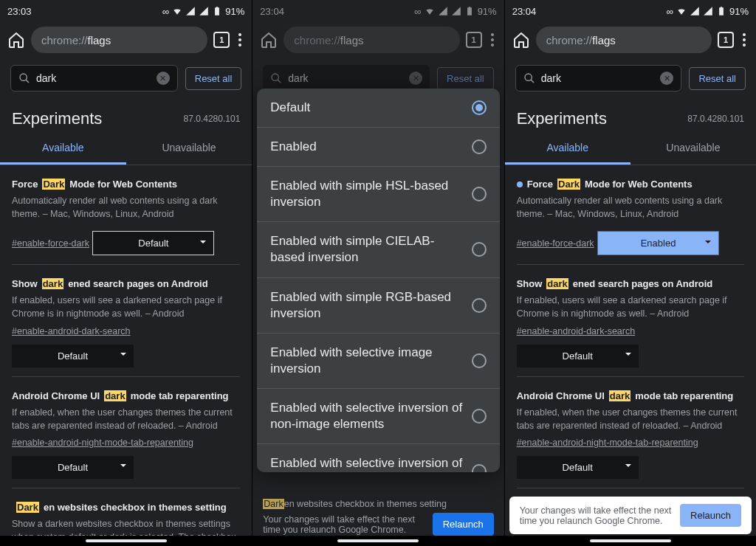 This screenshot has width=756, height=546. I want to click on flag-select: Enabled, so click(659, 243).